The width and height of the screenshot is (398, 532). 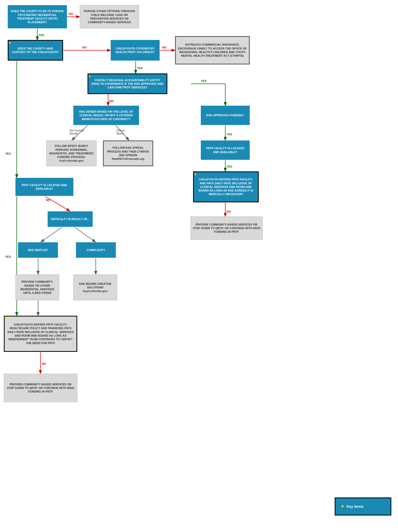 What do you see at coordinates (10, 43) in the screenshot?
I see `star-icon-1: ✦` at bounding box center [10, 43].